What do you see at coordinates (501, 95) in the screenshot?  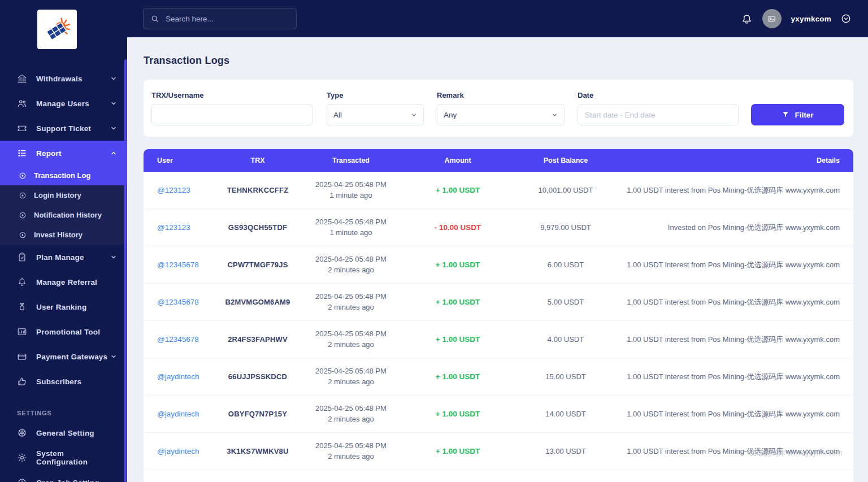 I see `remark-label: Remark` at bounding box center [501, 95].